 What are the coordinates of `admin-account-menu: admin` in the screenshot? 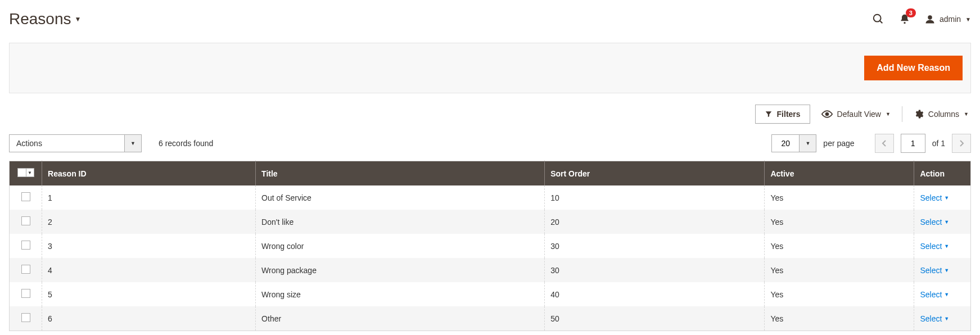 It's located at (948, 19).